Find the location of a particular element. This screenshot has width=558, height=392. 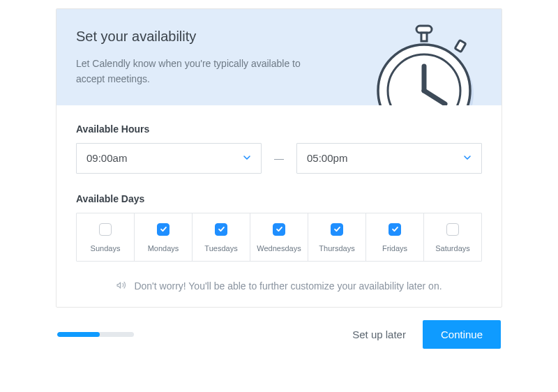

day-cell: Mondays is located at coordinates (163, 237).